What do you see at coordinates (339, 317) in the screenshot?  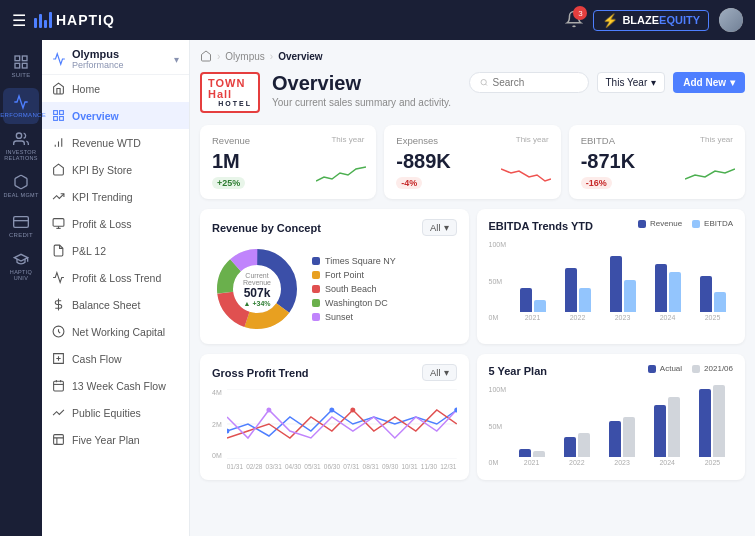 I see `legend-label-4: Sunset` at bounding box center [339, 317].